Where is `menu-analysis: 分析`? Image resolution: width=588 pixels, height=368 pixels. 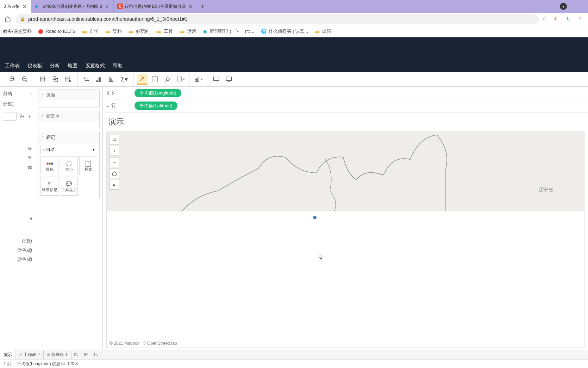
menu-analysis: 分析 is located at coordinates (55, 66).